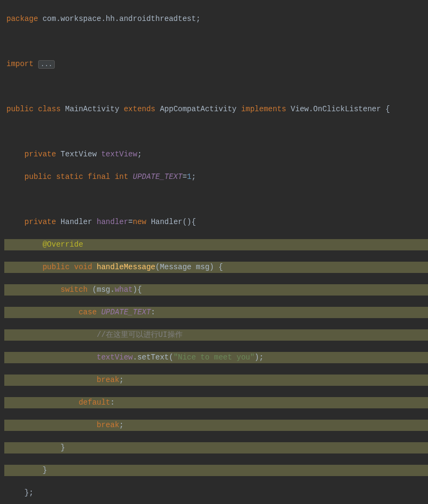  What do you see at coordinates (216, 155) in the screenshot?
I see `code-line: private TextView textView;` at bounding box center [216, 155].